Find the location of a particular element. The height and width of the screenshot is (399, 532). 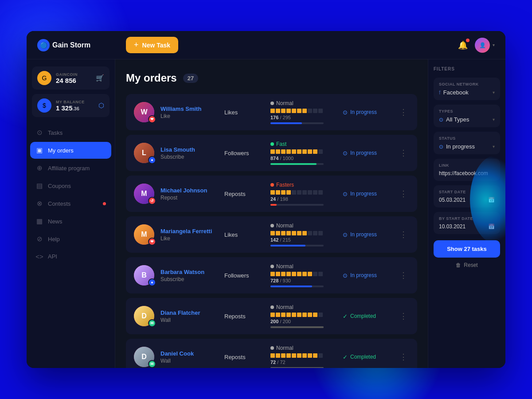

sidebar-item-help: ⊘ Help is located at coordinates (71, 239).